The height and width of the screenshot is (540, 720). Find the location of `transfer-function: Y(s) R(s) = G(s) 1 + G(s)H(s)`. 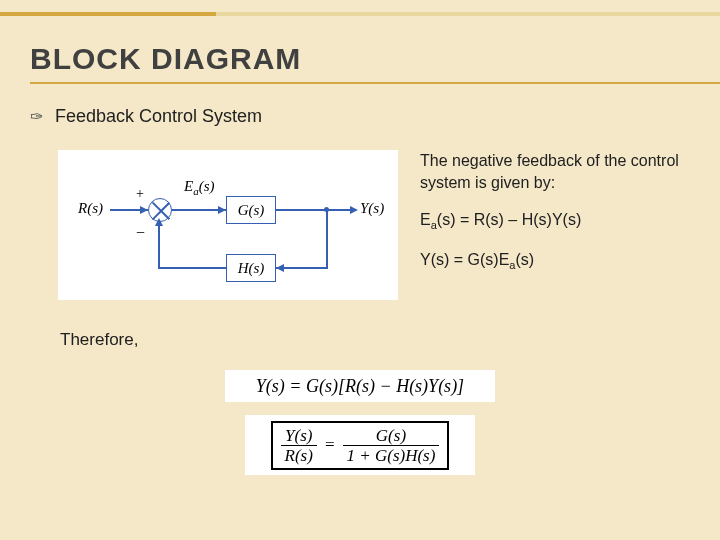

transfer-function: Y(s) R(s) = G(s) 1 + G(s)H(s) is located at coordinates (360, 445).